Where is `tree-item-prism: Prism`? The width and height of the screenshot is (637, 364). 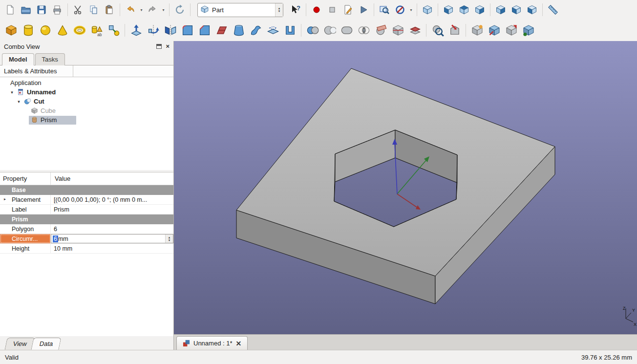
tree-item-prism: Prism is located at coordinates (87, 120).